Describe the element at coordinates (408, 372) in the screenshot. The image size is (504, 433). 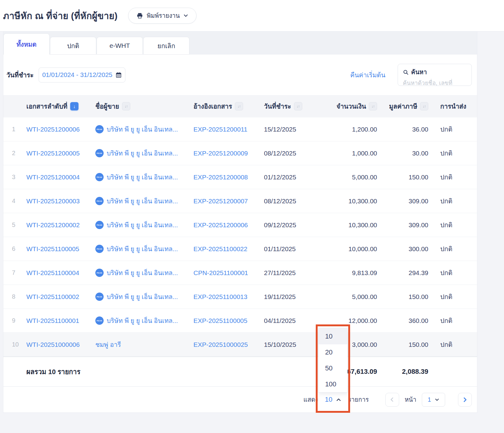
I see `summary-tax-total: 2,088.39` at that location.